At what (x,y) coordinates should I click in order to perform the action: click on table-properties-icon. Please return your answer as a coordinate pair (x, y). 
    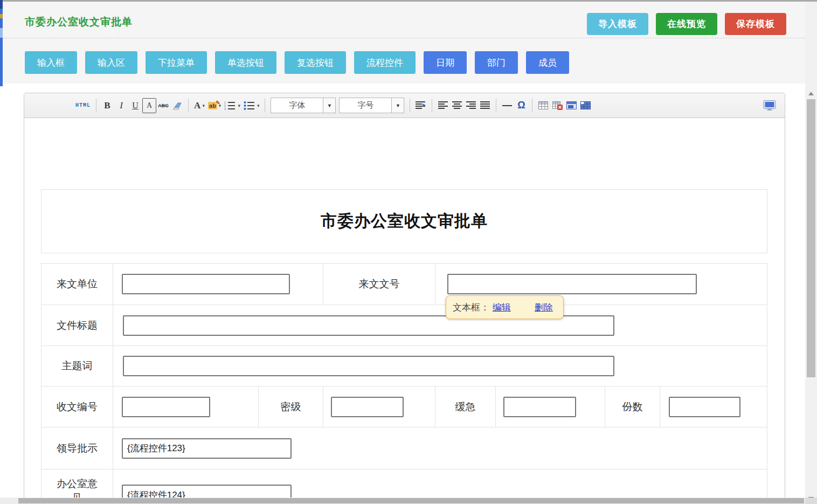
    Looking at the image, I should click on (571, 106).